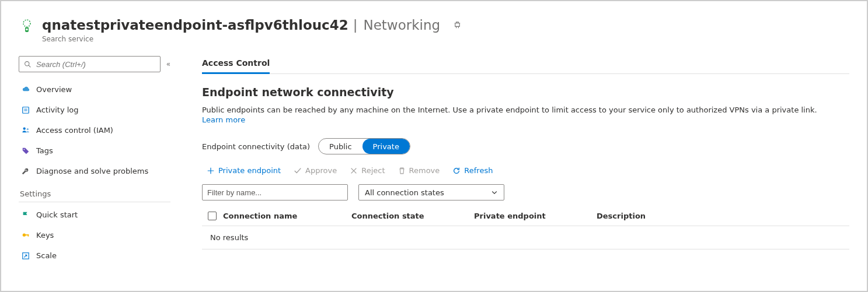 The width and height of the screenshot is (868, 292). Describe the element at coordinates (212, 216) in the screenshot. I see `select-all-checkbox` at that location.